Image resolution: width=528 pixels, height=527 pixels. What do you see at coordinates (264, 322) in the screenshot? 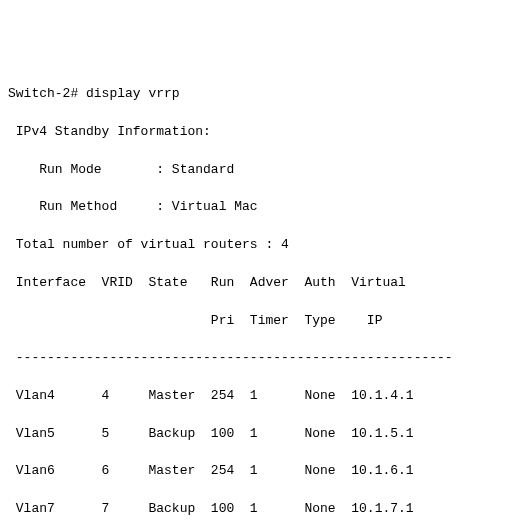
I see `table-header-line-2: Pri Timer Type IP` at bounding box center [264, 322].